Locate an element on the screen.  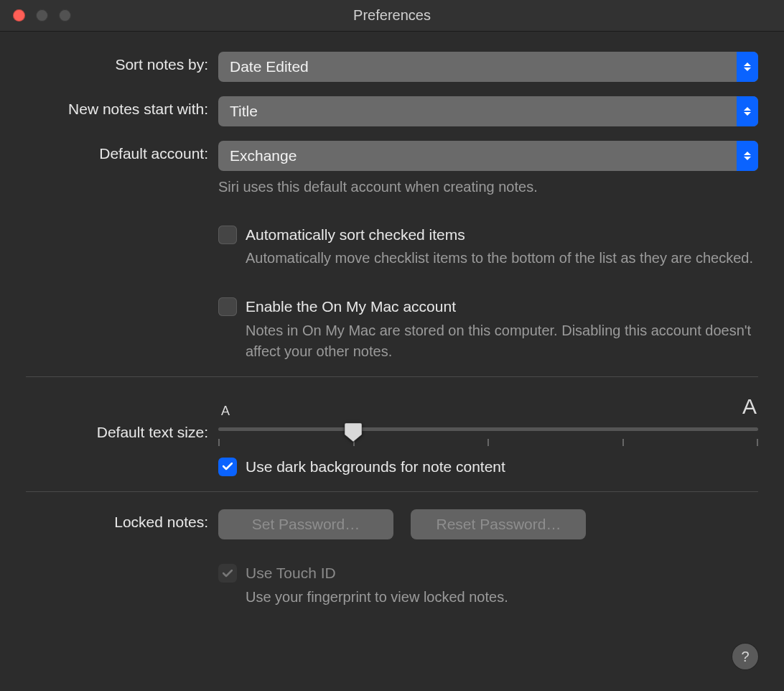
text-size-label: Default text size: is located at coordinates (122, 422).